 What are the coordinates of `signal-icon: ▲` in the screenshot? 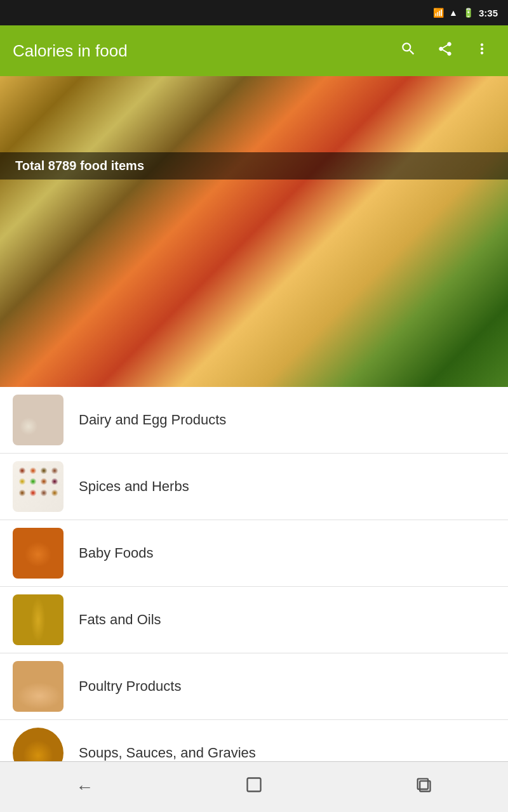 It's located at (453, 13).